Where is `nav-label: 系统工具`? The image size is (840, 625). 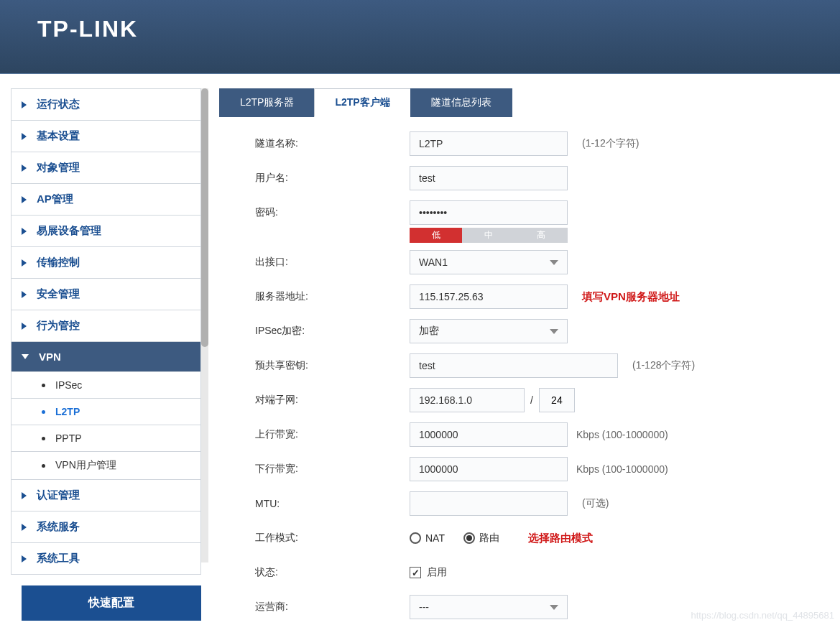
nav-label: 系统工具 is located at coordinates (58, 559).